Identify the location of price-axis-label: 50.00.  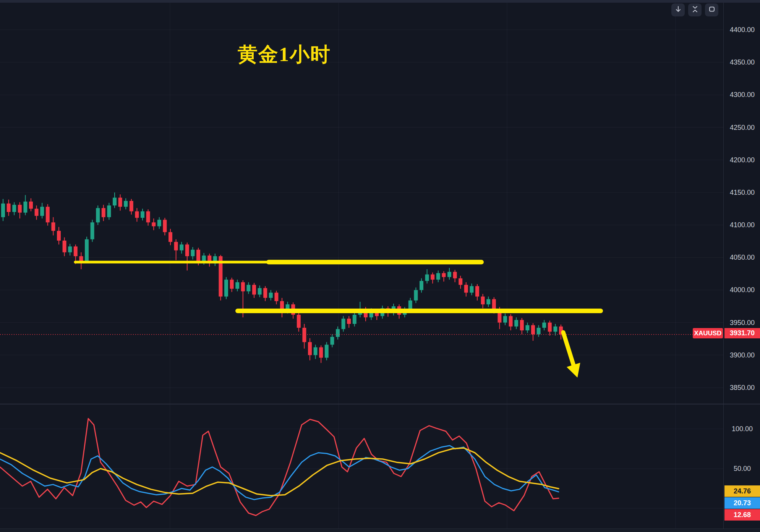
(742, 469).